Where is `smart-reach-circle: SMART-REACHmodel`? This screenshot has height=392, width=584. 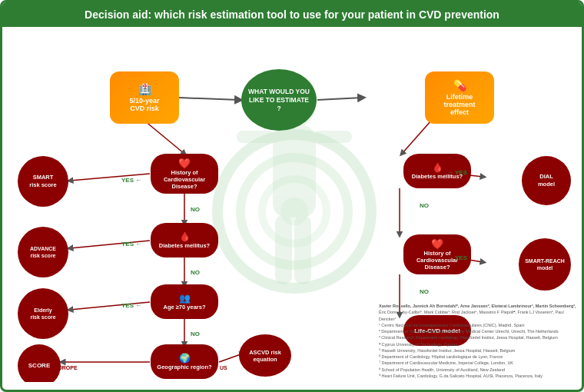 smart-reach-circle: SMART-REACHmodel is located at coordinates (545, 264).